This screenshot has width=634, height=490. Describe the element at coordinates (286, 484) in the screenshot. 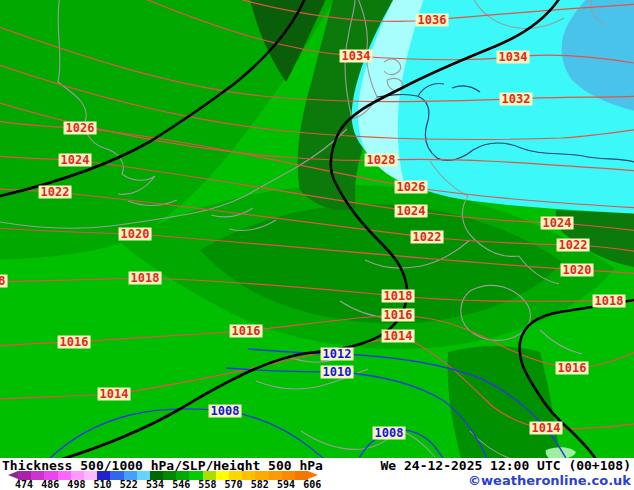

I see `scale-value: 594` at that location.